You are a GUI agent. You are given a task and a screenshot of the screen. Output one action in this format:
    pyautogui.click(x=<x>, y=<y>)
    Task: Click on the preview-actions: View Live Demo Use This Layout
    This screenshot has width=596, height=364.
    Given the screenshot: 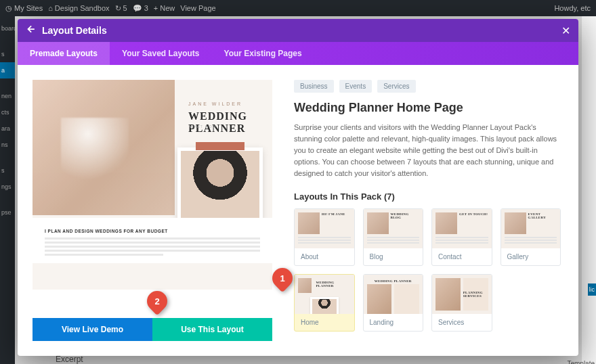 What is the action you would take?
    pyautogui.click(x=152, y=329)
    